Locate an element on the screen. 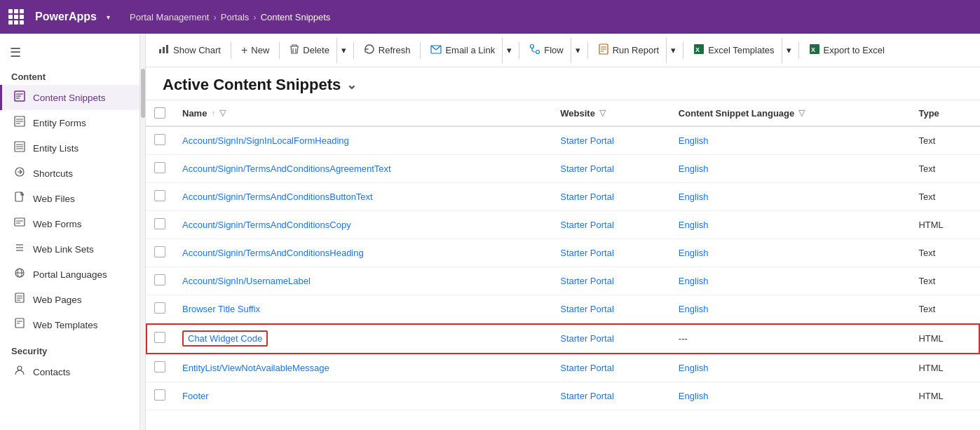  refresh-button: Refresh is located at coordinates (387, 51).